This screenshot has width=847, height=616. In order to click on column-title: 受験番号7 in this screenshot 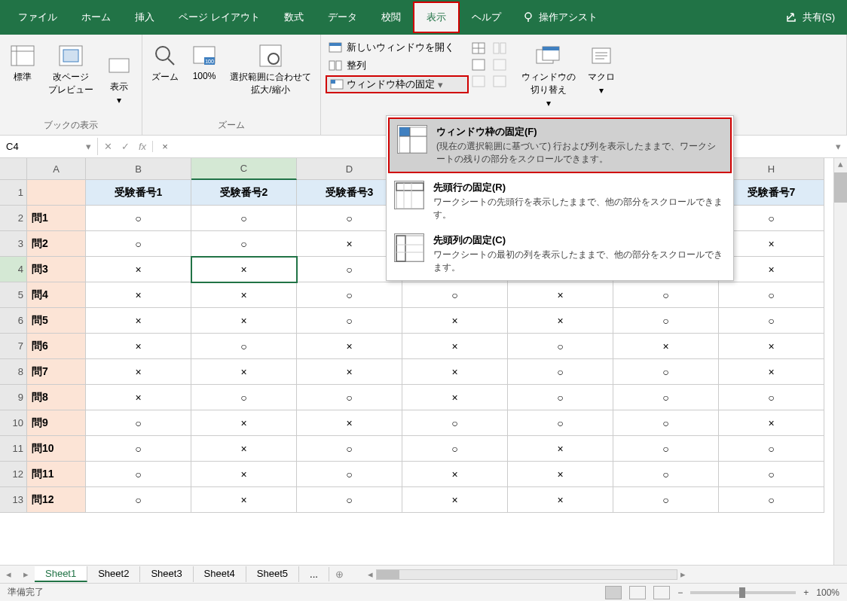, I will do `click(772, 193)`.